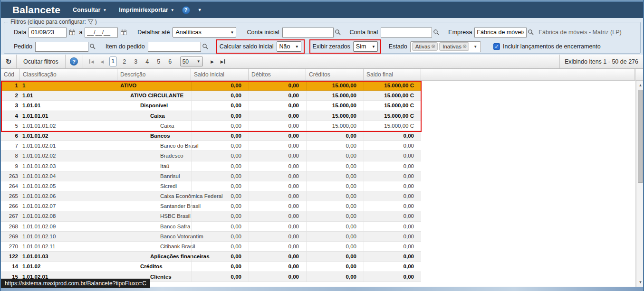 The height and width of the screenshot is (291, 644). What do you see at coordinates (48, 32) in the screenshot?
I see `date-start-input` at bounding box center [48, 32].